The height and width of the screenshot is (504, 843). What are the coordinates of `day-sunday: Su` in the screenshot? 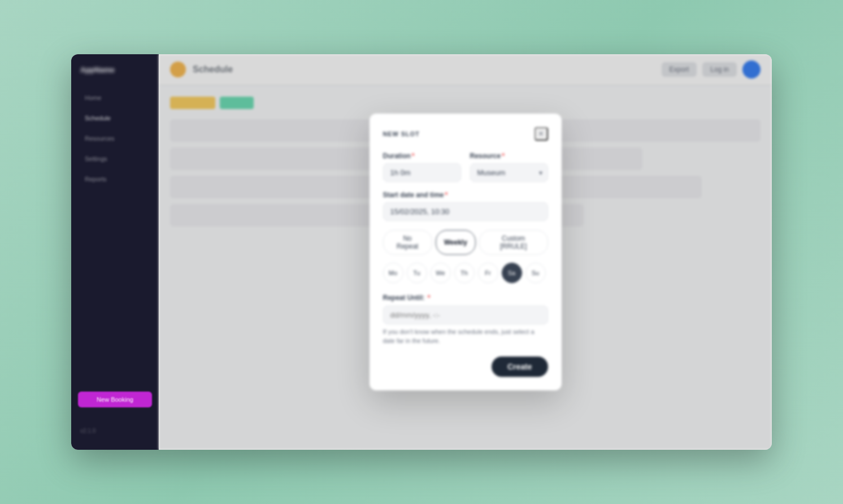 It's located at (536, 273).